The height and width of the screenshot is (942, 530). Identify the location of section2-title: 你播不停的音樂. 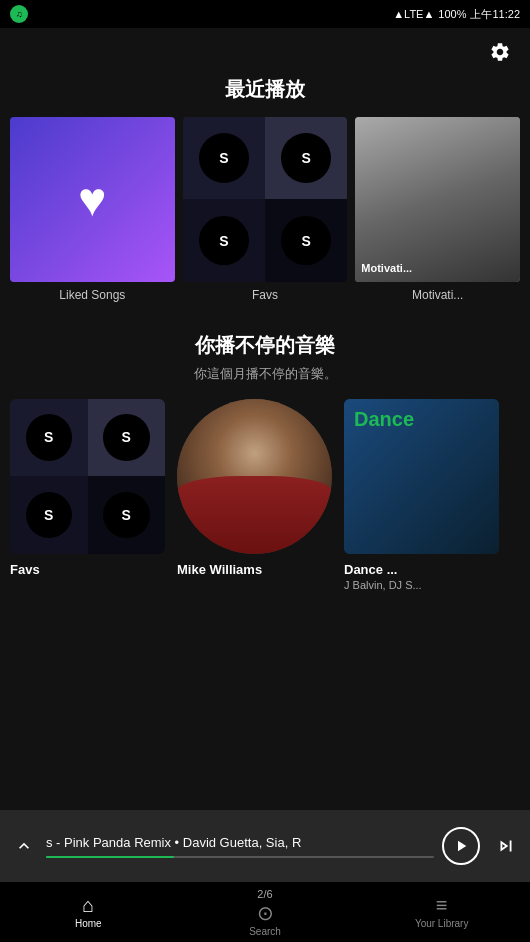
(265, 346).